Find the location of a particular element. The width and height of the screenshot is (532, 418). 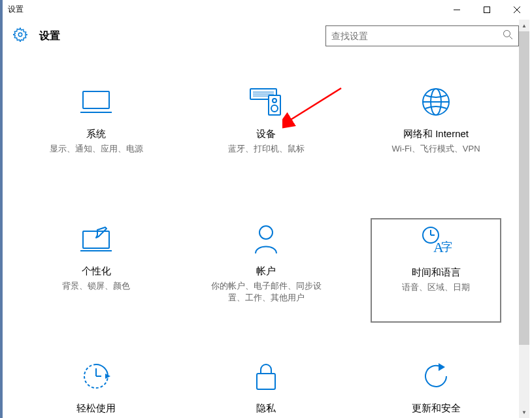

tile-privacy: 隐私 位置、相机 is located at coordinates (266, 387).